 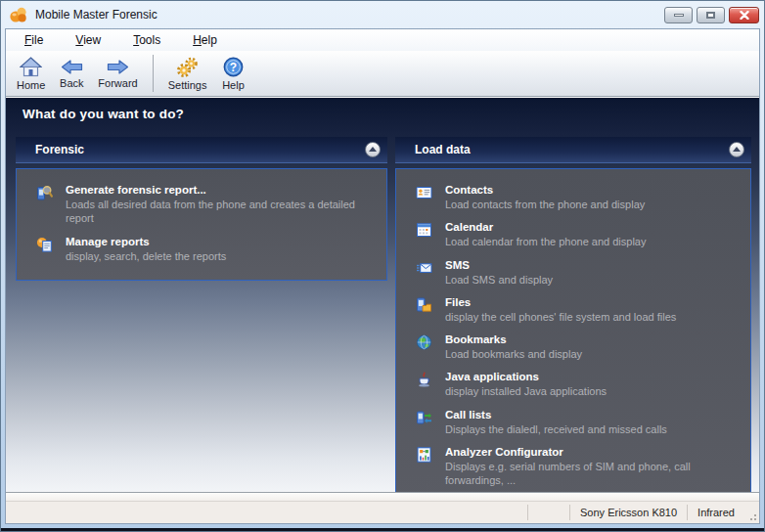 I want to click on back-button: Back, so click(x=71, y=73).